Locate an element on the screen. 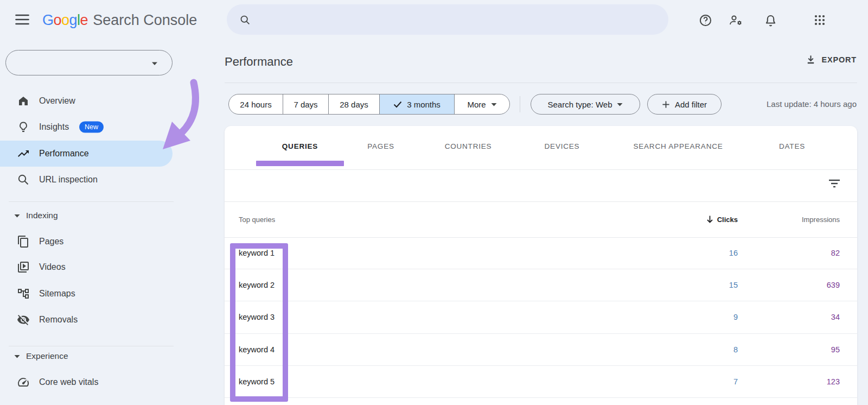 The width and height of the screenshot is (868, 405). clicks-cell: 16 is located at coordinates (733, 253).